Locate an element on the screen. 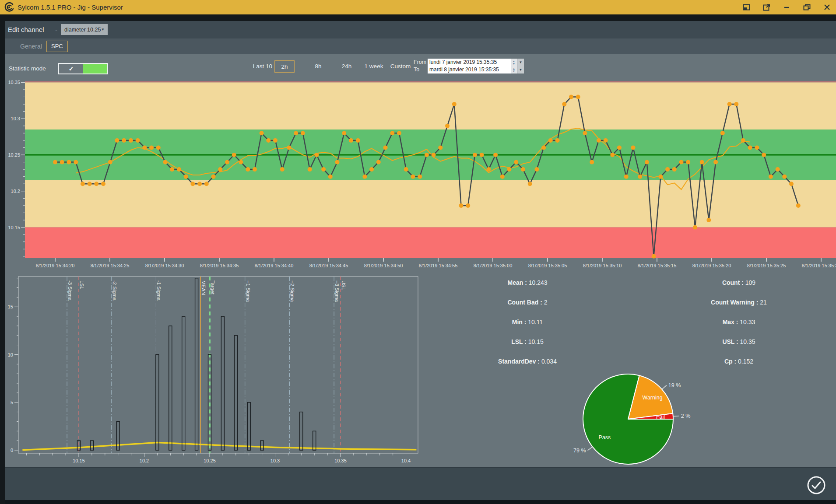 The width and height of the screenshot is (836, 504). stat-count: Count : 109 is located at coordinates (739, 283).